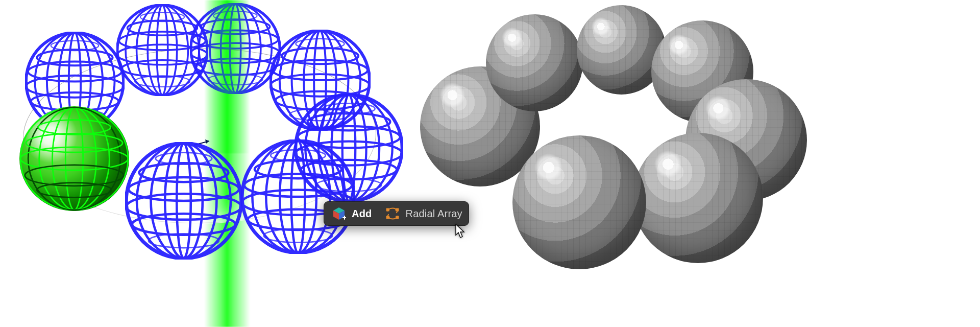 This screenshot has width=980, height=327. Describe the element at coordinates (361, 214) in the screenshot. I see `add-menu-label: Add` at that location.